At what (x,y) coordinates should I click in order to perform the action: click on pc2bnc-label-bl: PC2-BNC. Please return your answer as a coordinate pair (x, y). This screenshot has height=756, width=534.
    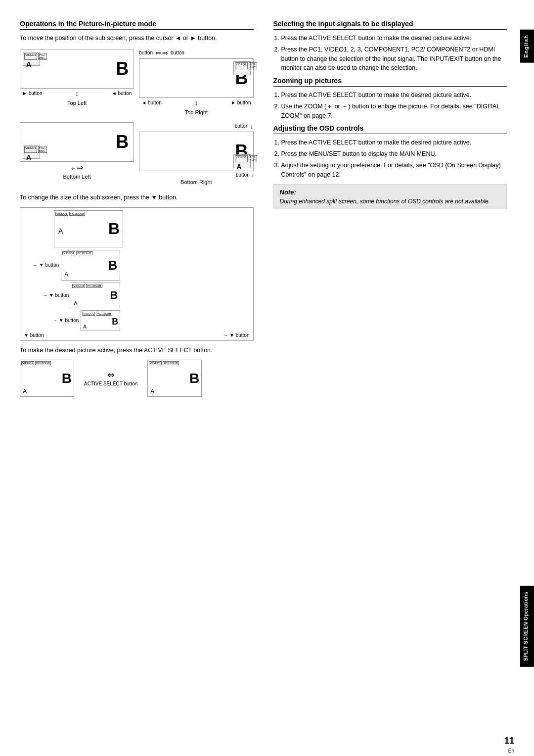
    Looking at the image, I should click on (43, 149).